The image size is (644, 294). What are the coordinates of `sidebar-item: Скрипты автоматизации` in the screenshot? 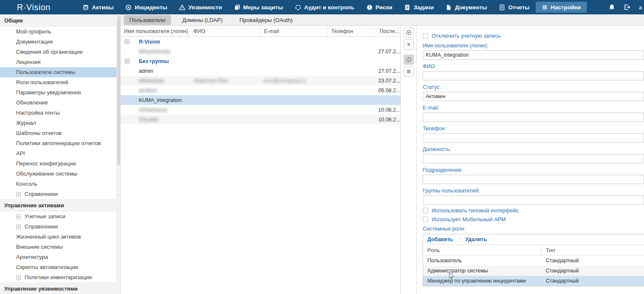 It's located at (60, 267).